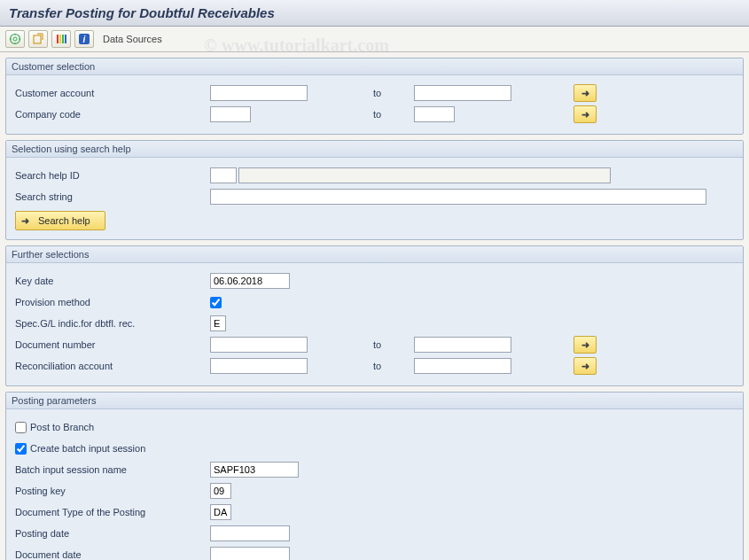  I want to click on customer-account-multiselect-button: ➜, so click(585, 93).